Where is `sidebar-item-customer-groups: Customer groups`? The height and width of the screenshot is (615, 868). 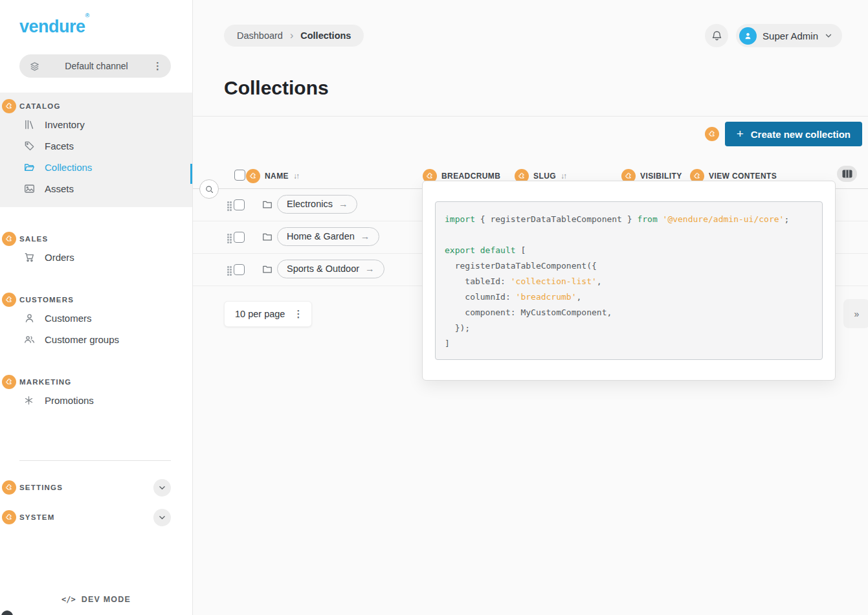 sidebar-item-customer-groups: Customer groups is located at coordinates (96, 339).